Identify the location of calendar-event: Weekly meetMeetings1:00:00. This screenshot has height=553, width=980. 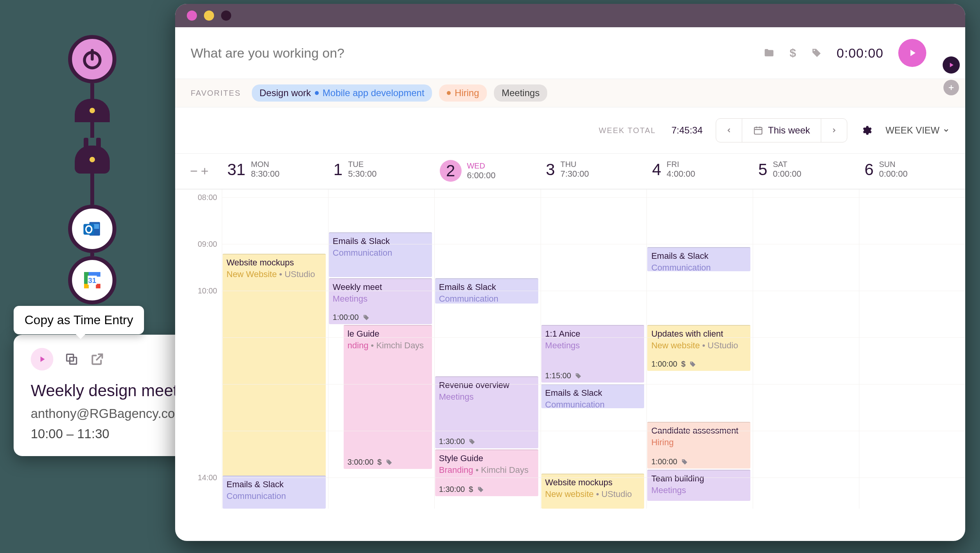
(381, 301).